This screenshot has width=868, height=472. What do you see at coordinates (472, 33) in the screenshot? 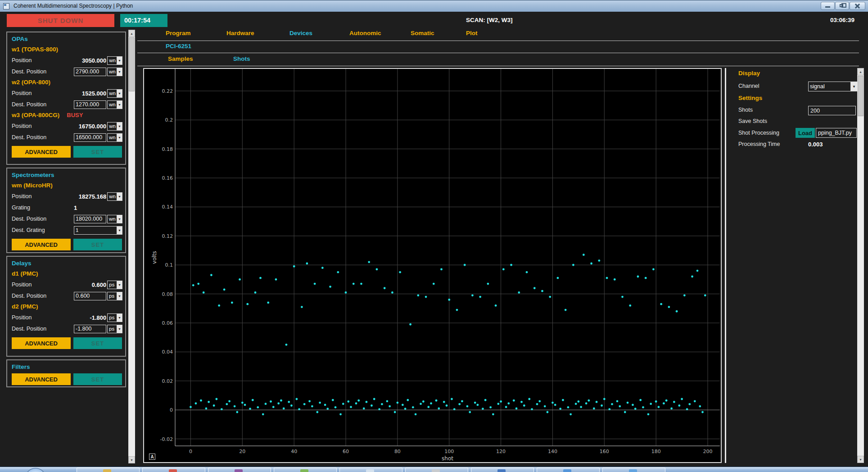
I see `menu-item-plot: Plot` at bounding box center [472, 33].